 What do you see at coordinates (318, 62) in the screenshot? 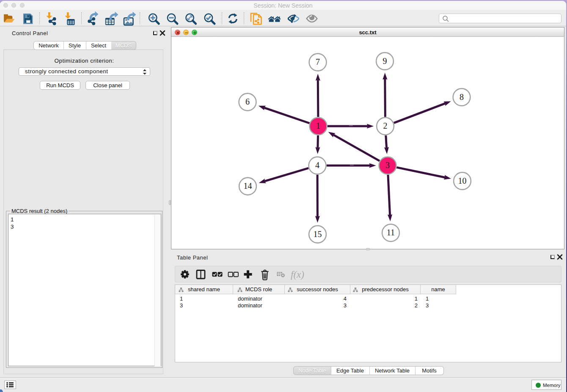
I see `svg-text: 7` at bounding box center [318, 62].